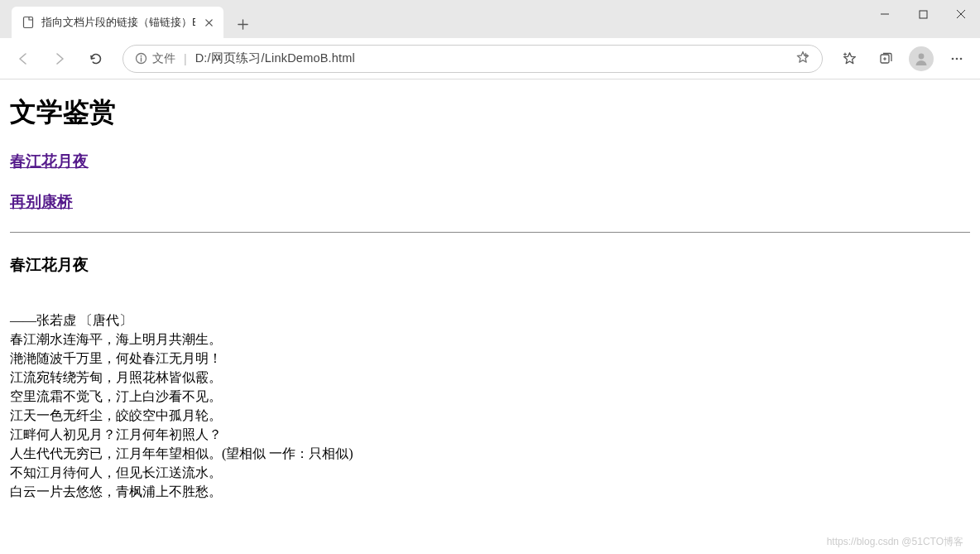 The height and width of the screenshot is (554, 980). I want to click on profile-avatar, so click(921, 59).